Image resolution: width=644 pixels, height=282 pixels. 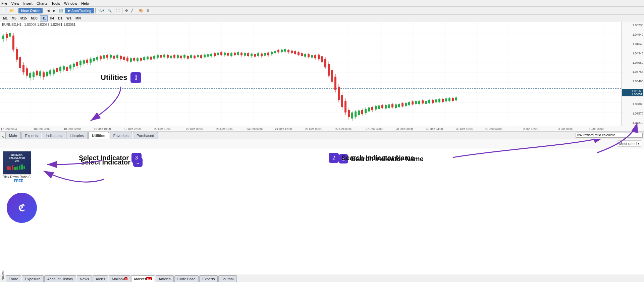 I want to click on search-input, so click(x=609, y=135).